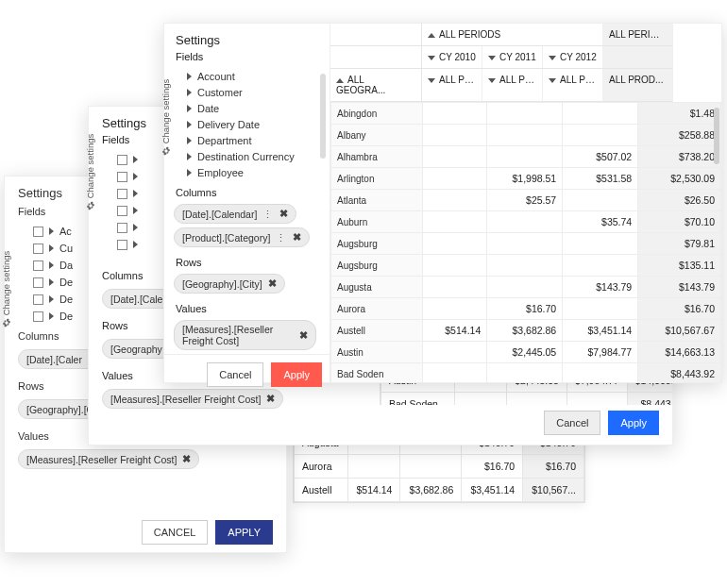  Describe the element at coordinates (229, 283) in the screenshot. I see `row-chip: [Geography].[City]✖` at that location.